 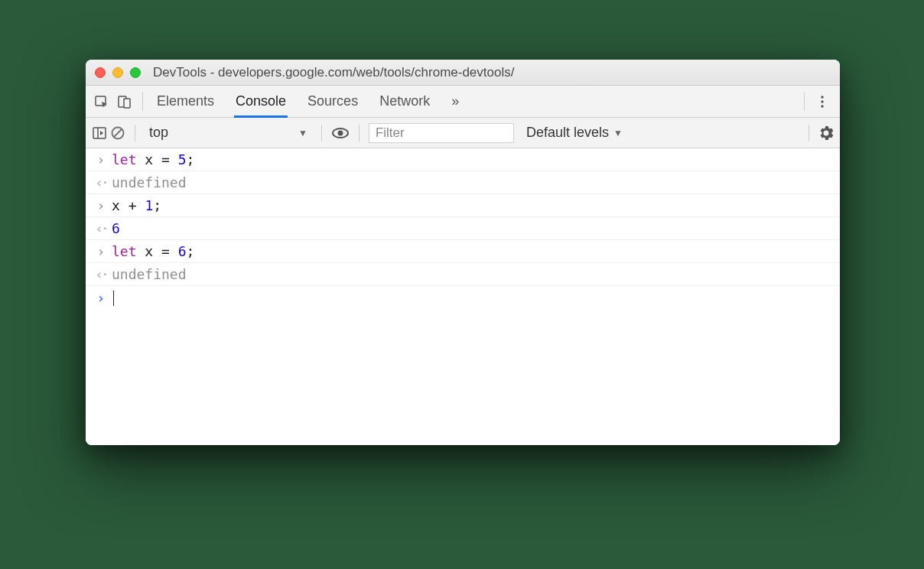 What do you see at coordinates (390, 133) in the screenshot?
I see `filter-placeholder: Filter` at bounding box center [390, 133].